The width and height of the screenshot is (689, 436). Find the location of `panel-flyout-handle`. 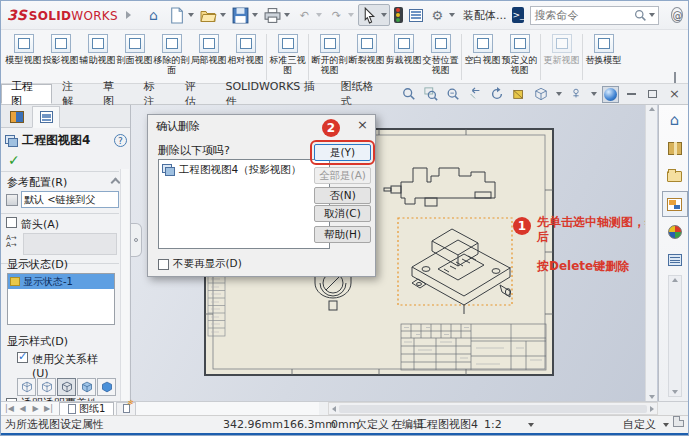

panel-flyout-handle is located at coordinates (136, 240).